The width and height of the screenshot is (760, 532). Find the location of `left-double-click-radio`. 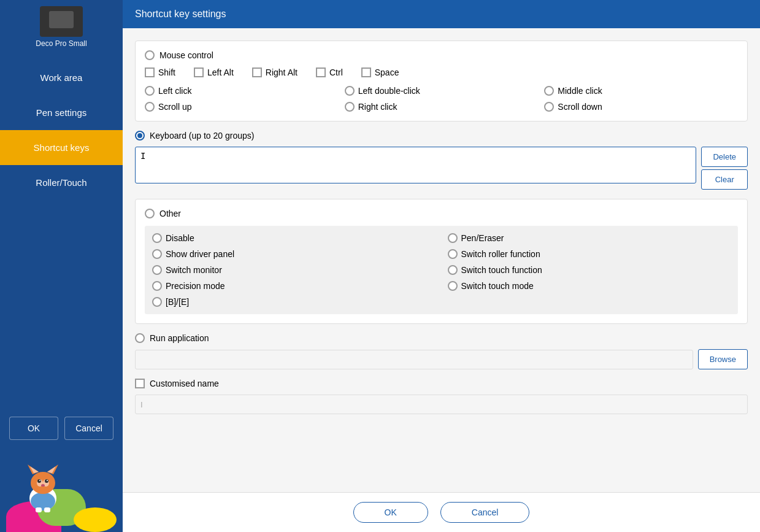

left-double-click-radio is located at coordinates (350, 91).